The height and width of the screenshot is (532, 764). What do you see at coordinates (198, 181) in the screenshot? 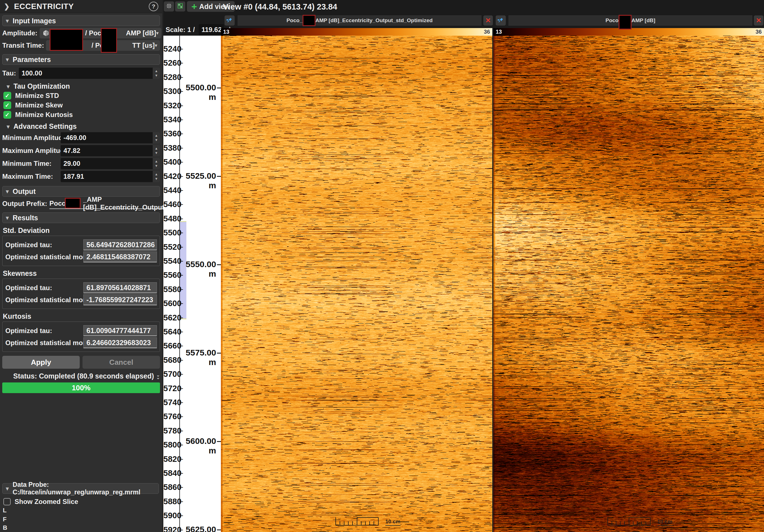
I see `depth-label: 5525.00 m` at bounding box center [198, 181].